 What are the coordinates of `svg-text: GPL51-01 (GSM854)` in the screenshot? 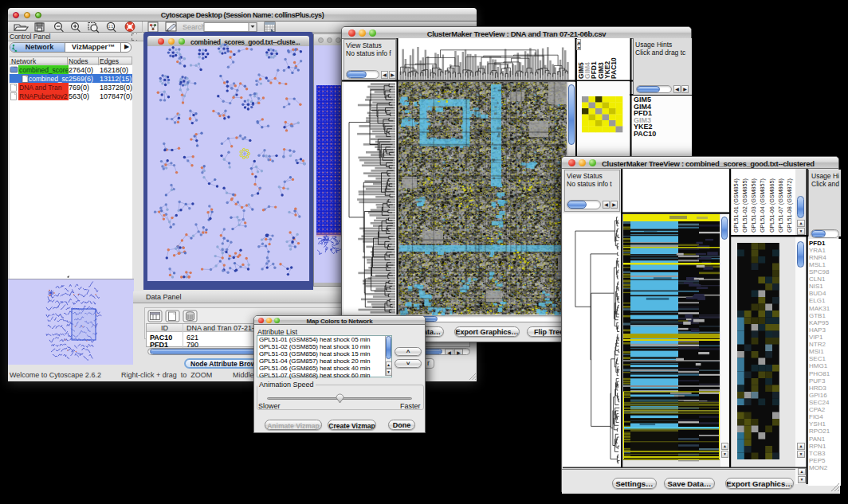 It's located at (736, 205).